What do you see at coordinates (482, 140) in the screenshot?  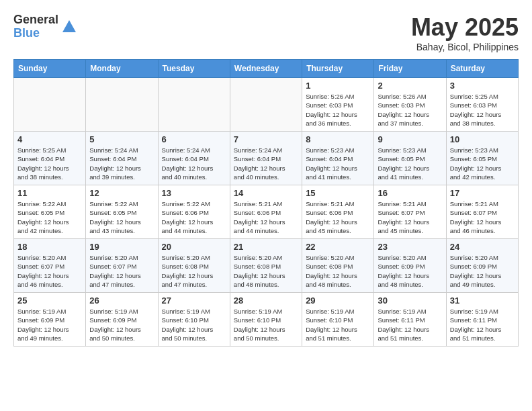 I see `day-number: 10` at bounding box center [482, 140].